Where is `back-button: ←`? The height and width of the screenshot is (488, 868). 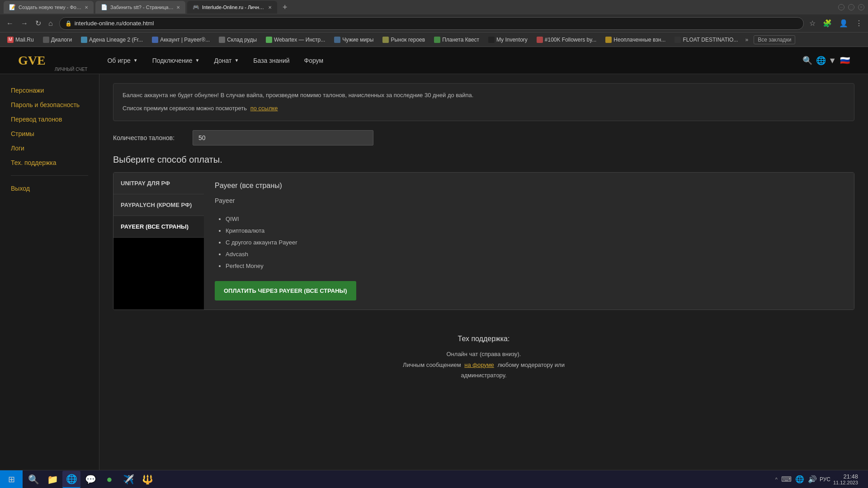 back-button: ← is located at coordinates (10, 23).